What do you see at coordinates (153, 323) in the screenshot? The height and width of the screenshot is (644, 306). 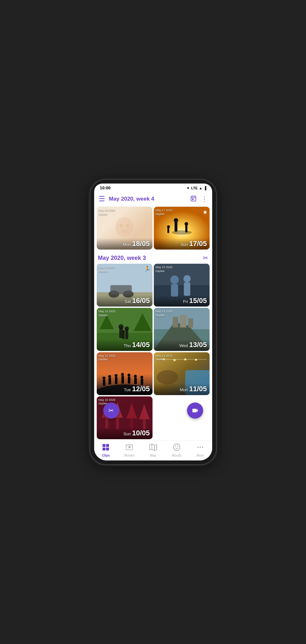 I see `scroll-content: May 18 2020 Daylee Mon 18/05` at bounding box center [153, 323].